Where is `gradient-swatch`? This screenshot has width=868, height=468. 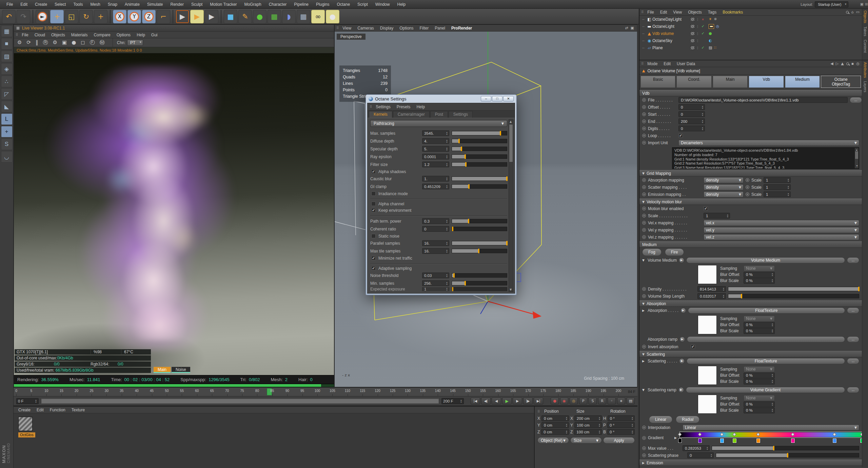 gradient-swatch is located at coordinates (700, 441).